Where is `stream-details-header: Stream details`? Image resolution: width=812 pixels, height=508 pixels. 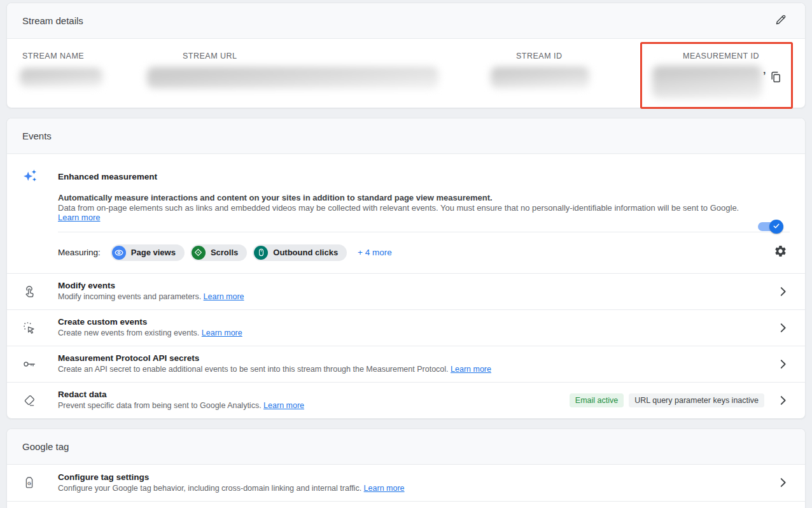
stream-details-header: Stream details is located at coordinates (406, 21).